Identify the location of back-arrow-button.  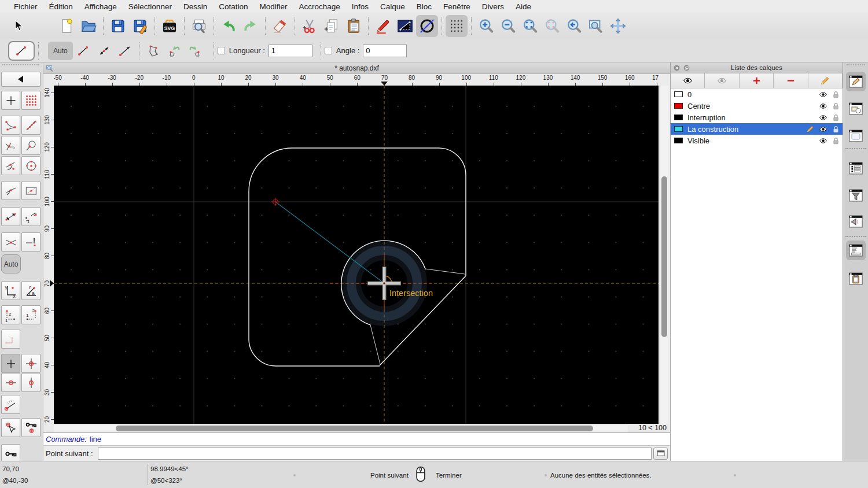
(21, 79).